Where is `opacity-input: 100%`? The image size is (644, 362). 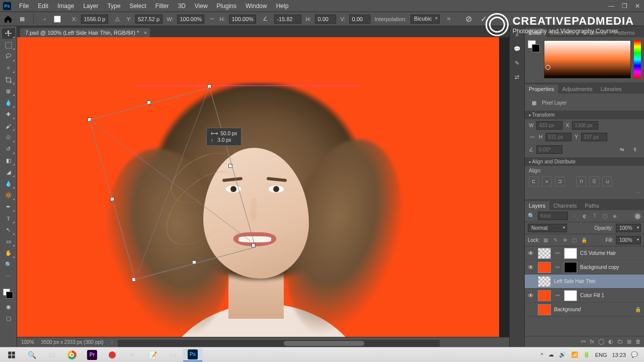 opacity-input: 100% is located at coordinates (628, 228).